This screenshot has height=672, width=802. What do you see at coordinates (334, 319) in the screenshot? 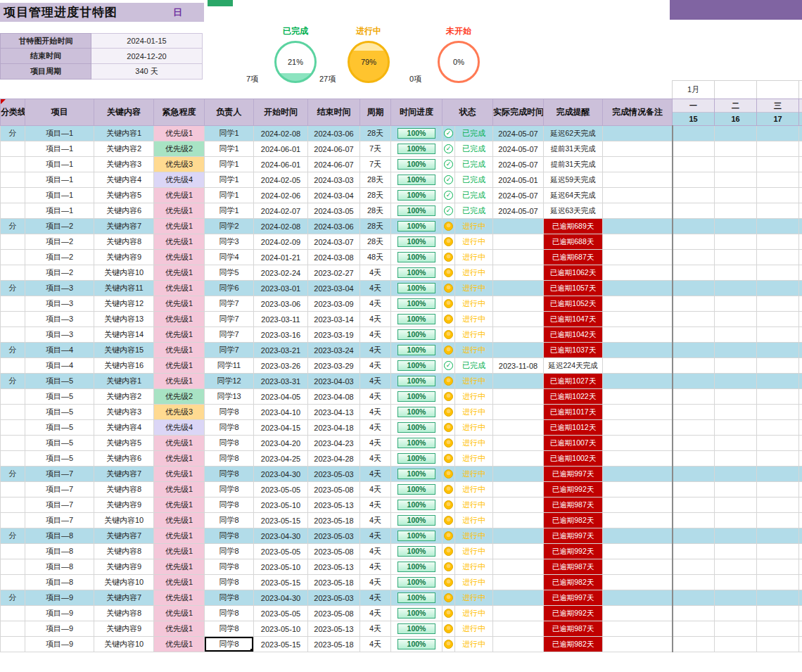
I see `end-date-cell: 2023-03-14` at bounding box center [334, 319].